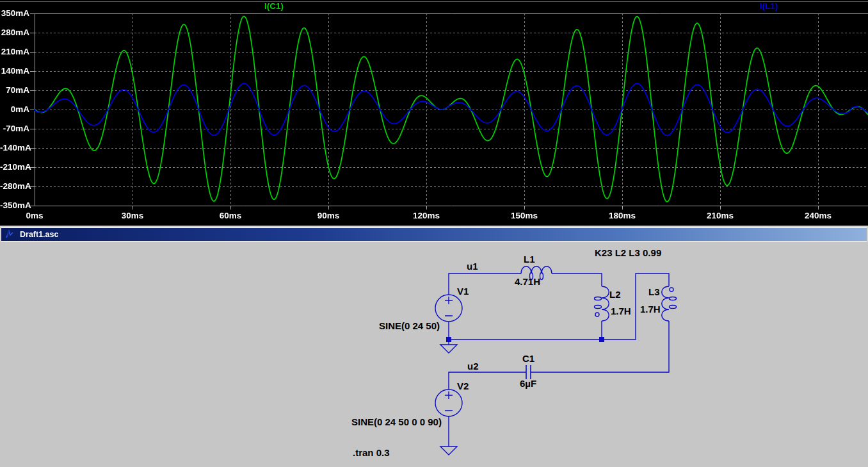 Image resolution: width=868 pixels, height=467 pixels. Describe the element at coordinates (628, 252) in the screenshot. I see `coupling-directive: K23 L2 L3 0.99` at that location.